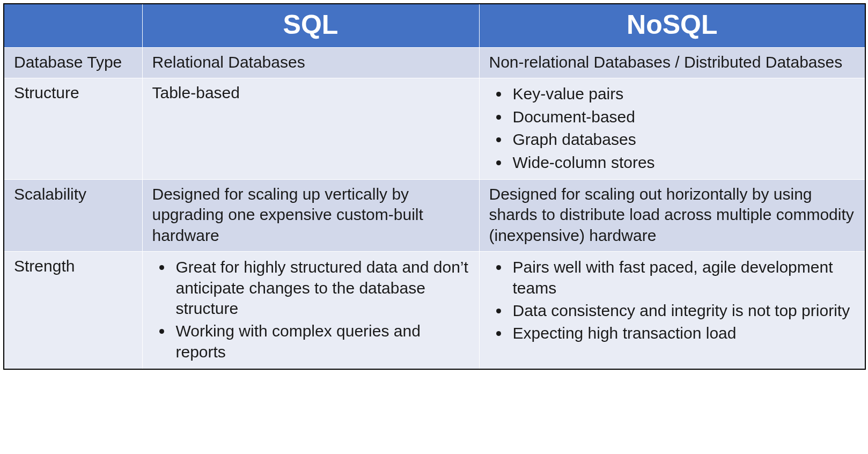 This screenshot has width=868, height=454. Describe the element at coordinates (682, 94) in the screenshot. I see `list-item: Key-value pairs` at that location.